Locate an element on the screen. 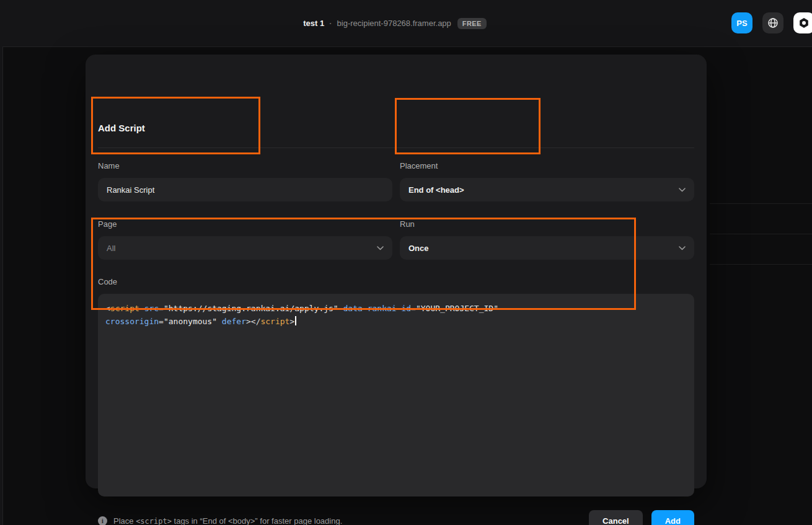 This screenshot has width=812, height=525. info-note: i Place <script> tags in “End of <body>”… is located at coordinates (343, 521).